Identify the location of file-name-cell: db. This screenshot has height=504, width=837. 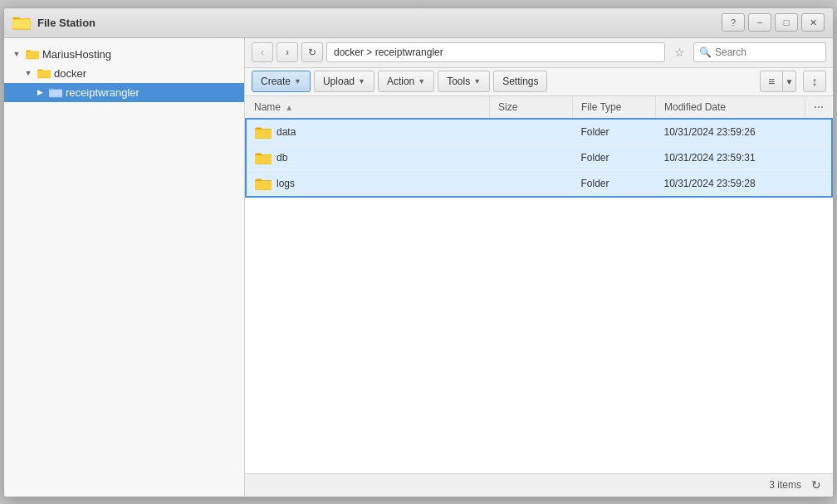
(368, 158).